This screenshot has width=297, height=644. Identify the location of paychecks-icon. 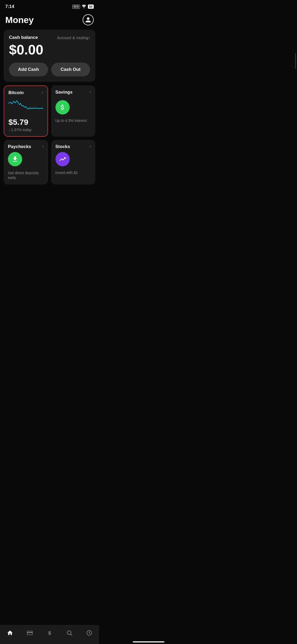
(15, 159).